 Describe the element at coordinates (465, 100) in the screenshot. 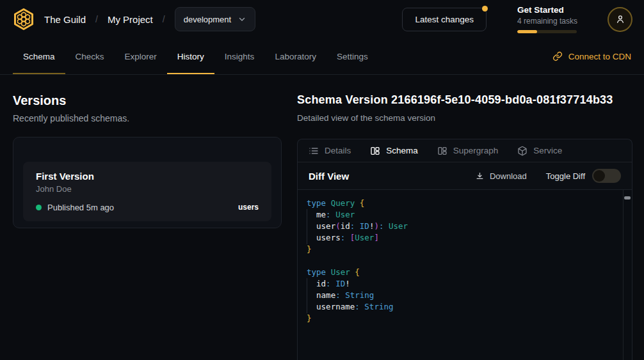

I see `version-detail-title: Schema Version 2166196f-5e10-4059-bd0a-0…` at that location.